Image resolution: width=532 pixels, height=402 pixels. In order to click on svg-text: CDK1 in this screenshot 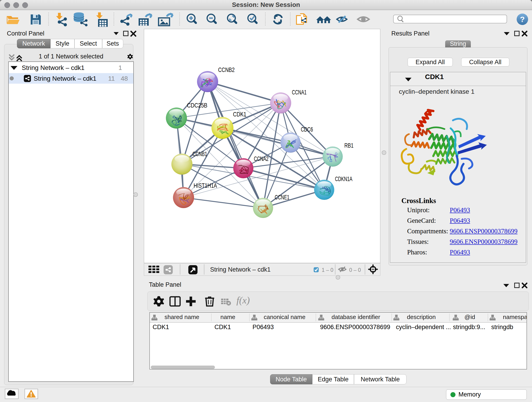, I will do `click(240, 114)`.